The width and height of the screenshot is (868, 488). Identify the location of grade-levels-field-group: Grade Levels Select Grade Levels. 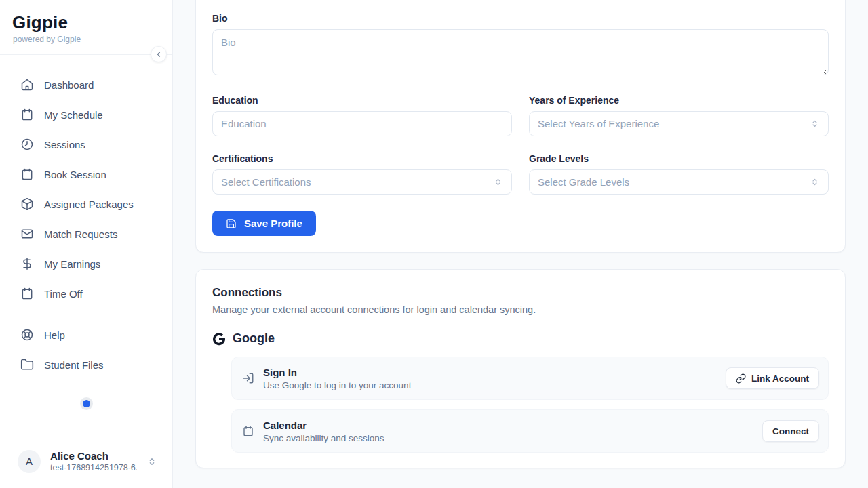
(679, 174).